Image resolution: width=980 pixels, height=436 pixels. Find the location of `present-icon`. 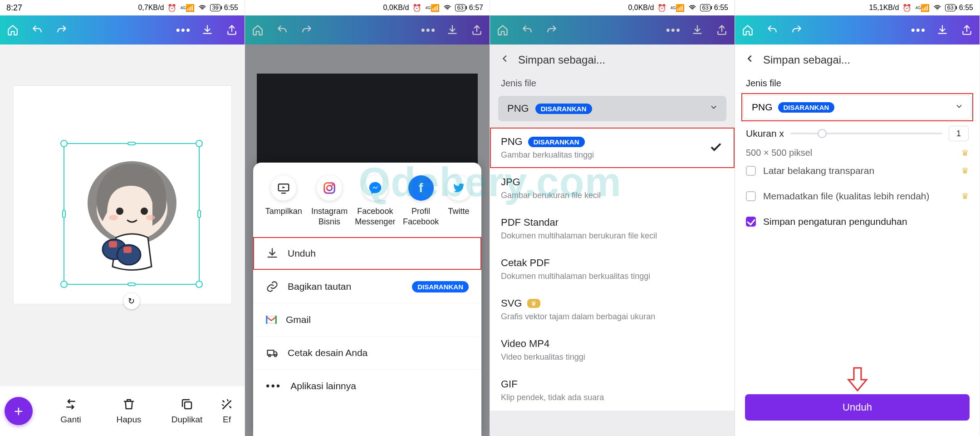

present-icon is located at coordinates (284, 188).